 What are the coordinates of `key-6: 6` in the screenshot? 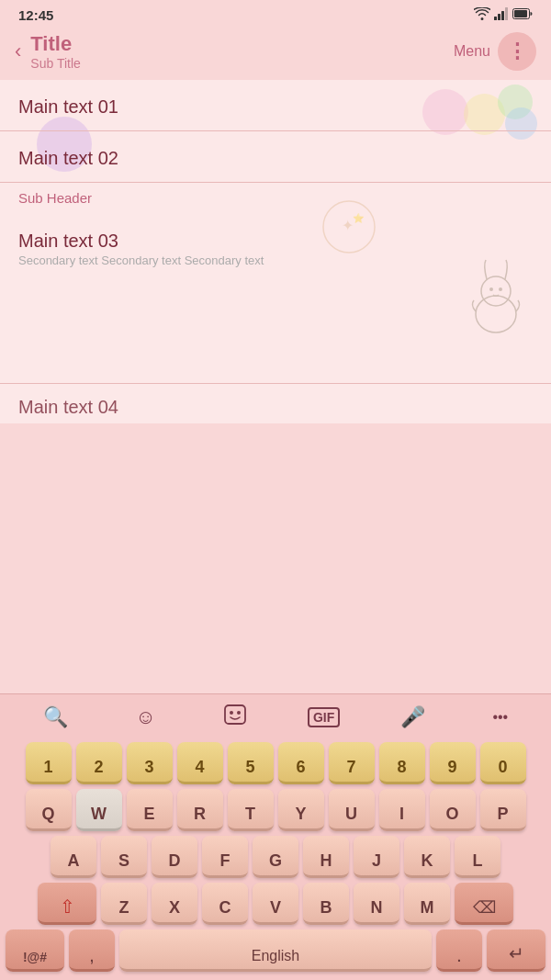 It's located at (301, 763).